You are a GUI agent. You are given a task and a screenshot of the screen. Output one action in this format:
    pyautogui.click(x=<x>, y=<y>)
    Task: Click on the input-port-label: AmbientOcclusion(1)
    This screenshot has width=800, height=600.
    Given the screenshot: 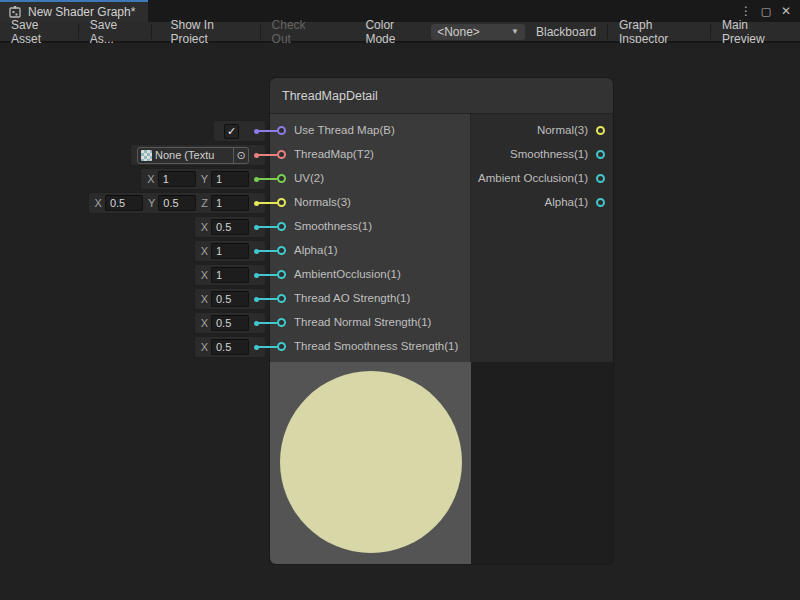 What is the action you would take?
    pyautogui.click(x=348, y=274)
    